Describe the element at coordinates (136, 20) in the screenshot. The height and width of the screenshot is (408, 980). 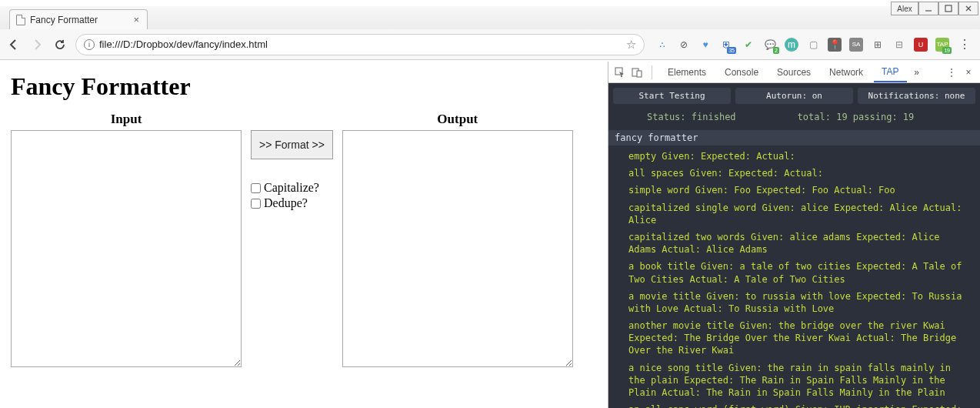
I see `tab-close-button: ×` at that location.